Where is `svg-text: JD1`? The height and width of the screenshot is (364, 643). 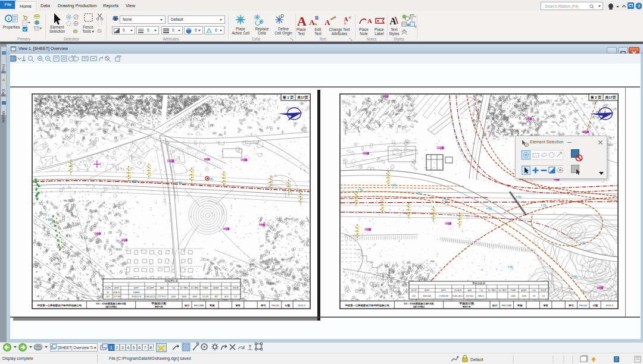 svg-text: JD1 is located at coordinates (108, 297).